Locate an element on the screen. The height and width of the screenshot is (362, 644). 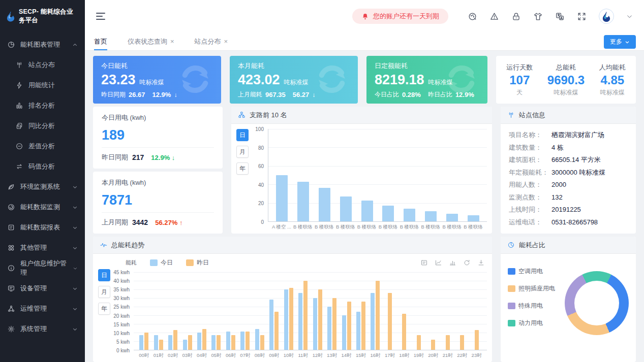
y-tick-label: 80 is located at coordinates (261, 147).